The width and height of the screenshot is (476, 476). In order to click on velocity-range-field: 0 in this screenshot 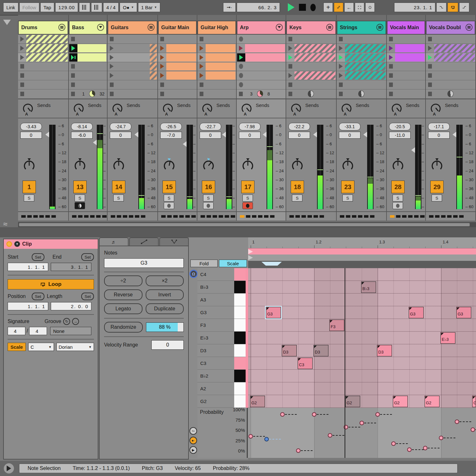, I will do `click(168, 345)`.